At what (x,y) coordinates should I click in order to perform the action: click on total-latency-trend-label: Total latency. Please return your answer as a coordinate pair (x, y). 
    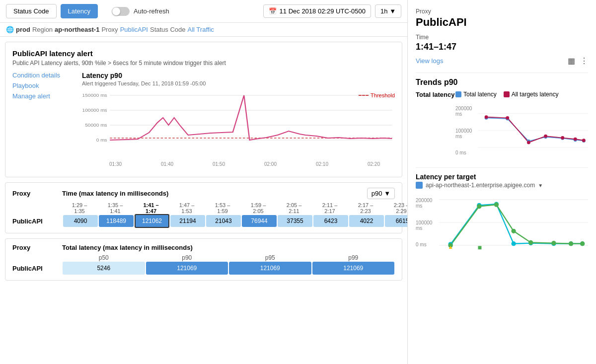
    Looking at the image, I should click on (436, 95).